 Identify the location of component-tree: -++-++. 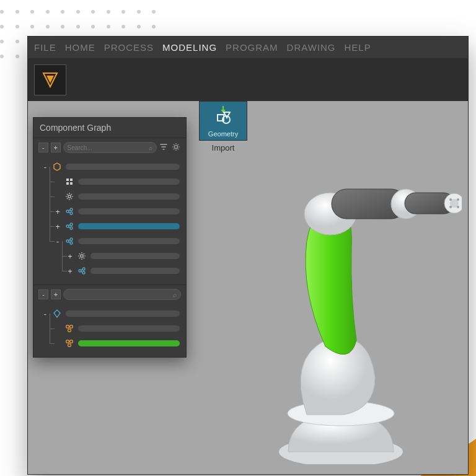
(110, 221).